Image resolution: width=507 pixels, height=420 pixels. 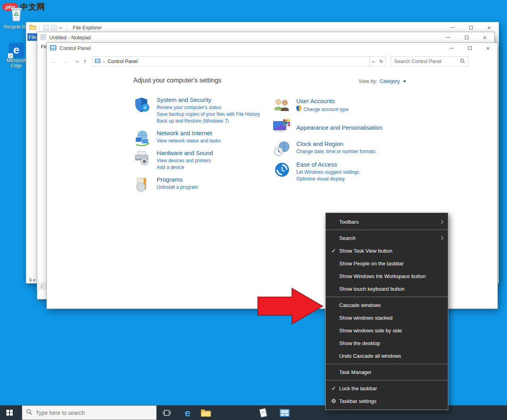 What do you see at coordinates (405, 82) in the screenshot?
I see `view-by-dropdown-icon` at bounding box center [405, 82].